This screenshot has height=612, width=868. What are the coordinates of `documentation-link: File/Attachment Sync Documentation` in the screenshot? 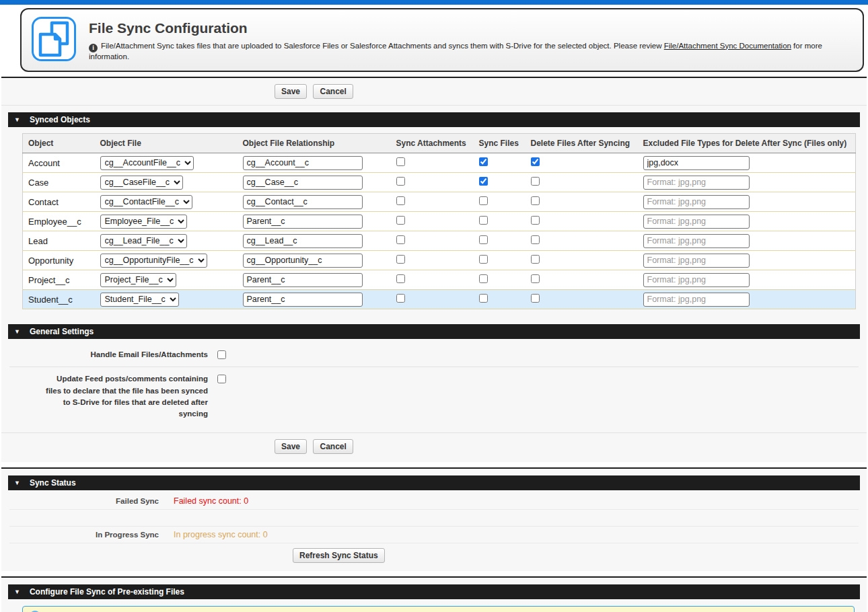 It's located at (728, 46).